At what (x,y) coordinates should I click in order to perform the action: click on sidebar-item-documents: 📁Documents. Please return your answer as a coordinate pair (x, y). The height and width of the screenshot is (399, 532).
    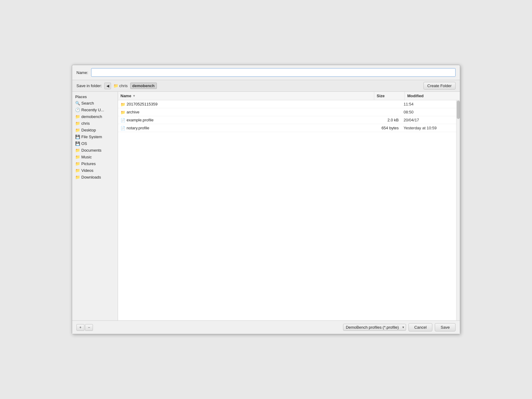
    Looking at the image, I should click on (95, 150).